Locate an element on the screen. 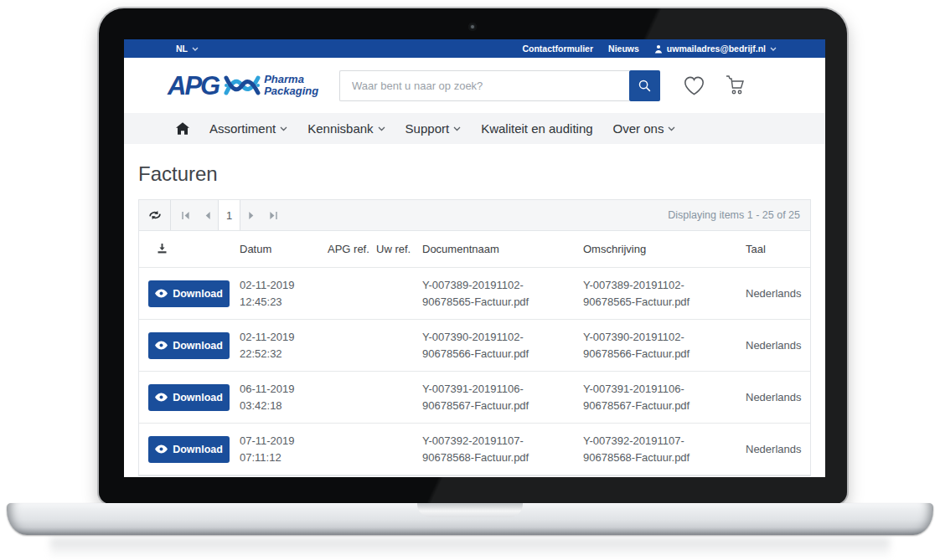 The height and width of the screenshot is (560, 940). page-number: 1 is located at coordinates (230, 215).